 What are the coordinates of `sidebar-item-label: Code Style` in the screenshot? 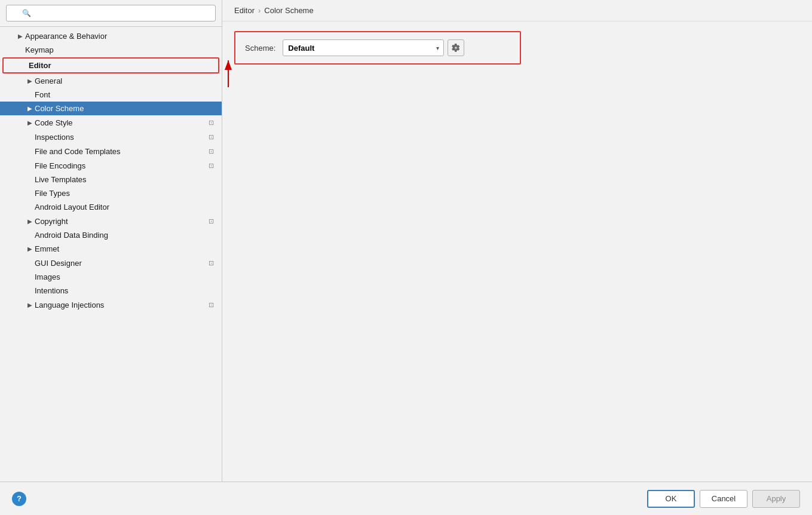 It's located at (119, 123).